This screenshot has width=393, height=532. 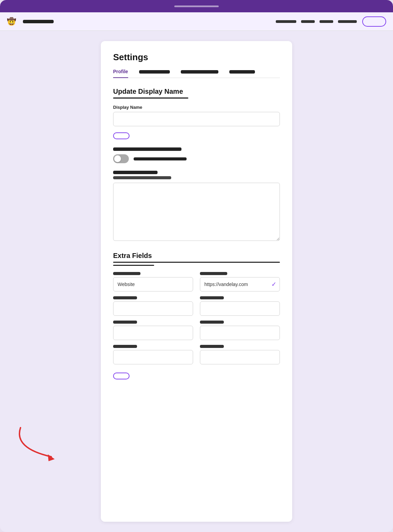 I want to click on extra-row-3-col2-label, so click(x=212, y=346).